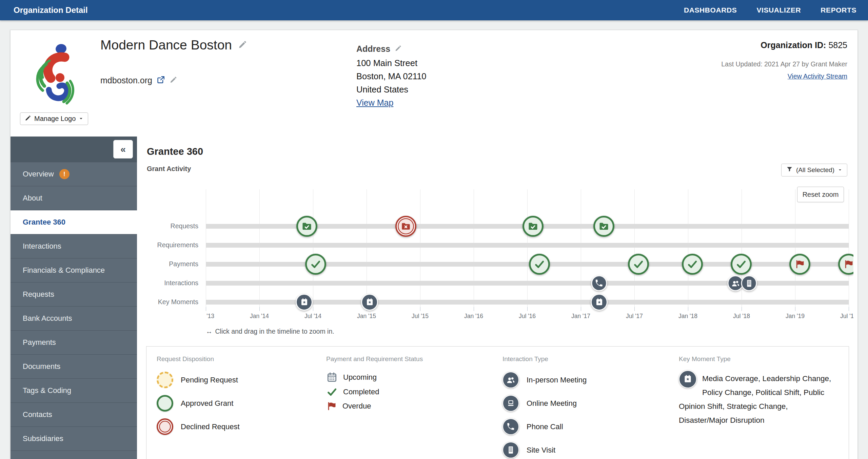 Image resolution: width=868 pixels, height=459 pixels. What do you see at coordinates (155, 283) in the screenshot?
I see `row-label-interactions: Interactions` at bounding box center [155, 283].